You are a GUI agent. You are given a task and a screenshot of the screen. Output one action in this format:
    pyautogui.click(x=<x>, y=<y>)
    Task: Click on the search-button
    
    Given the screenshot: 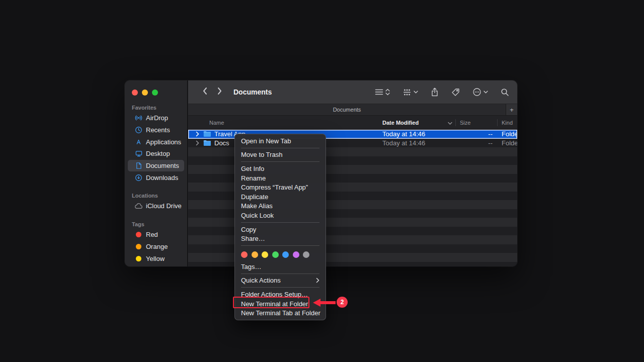 What is the action you would take?
    pyautogui.click(x=505, y=93)
    